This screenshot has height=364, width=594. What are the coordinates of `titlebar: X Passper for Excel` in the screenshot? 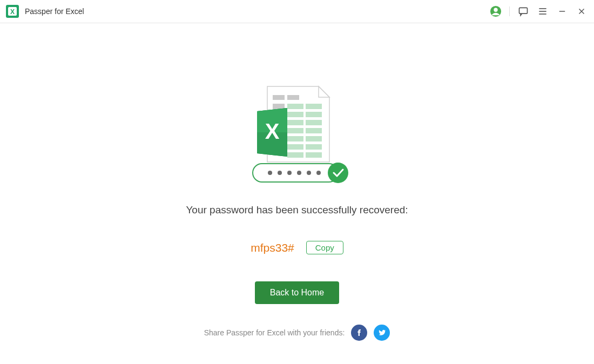 It's located at (297, 12).